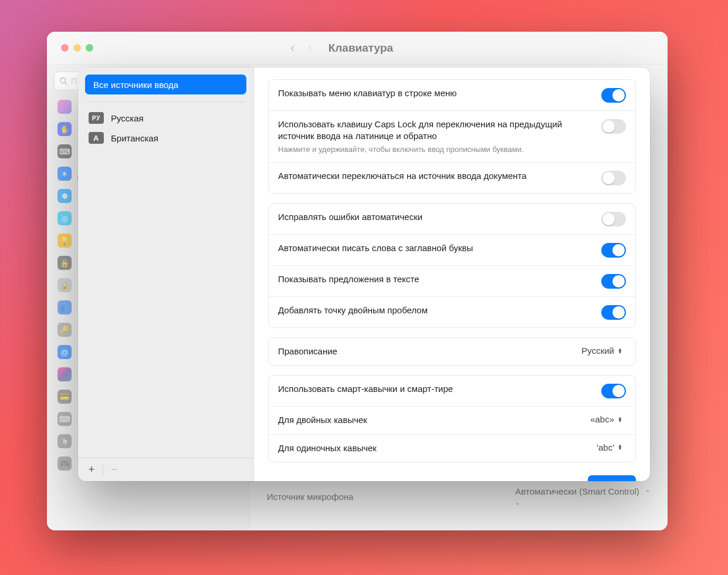 The image size is (728, 575). I want to click on settings-row: Показывать предложения в тексте, so click(452, 280).